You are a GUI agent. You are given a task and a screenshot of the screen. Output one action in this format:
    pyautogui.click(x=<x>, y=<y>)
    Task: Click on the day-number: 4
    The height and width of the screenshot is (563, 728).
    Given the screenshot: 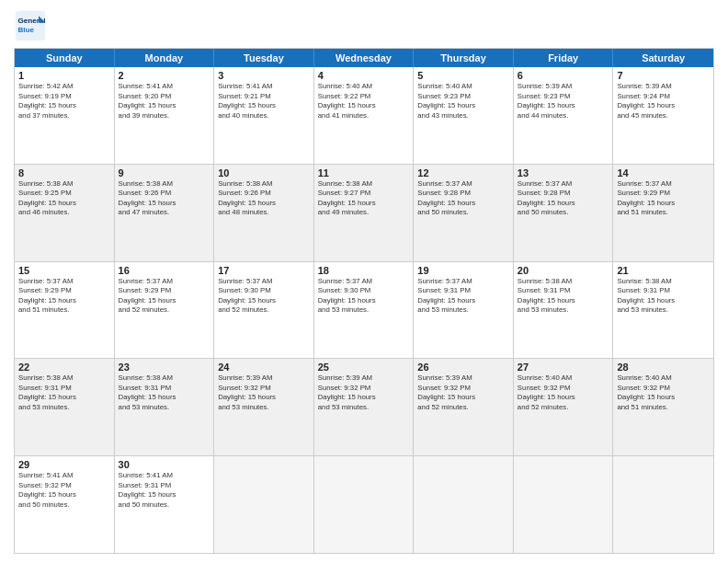 What is the action you would take?
    pyautogui.click(x=364, y=75)
    